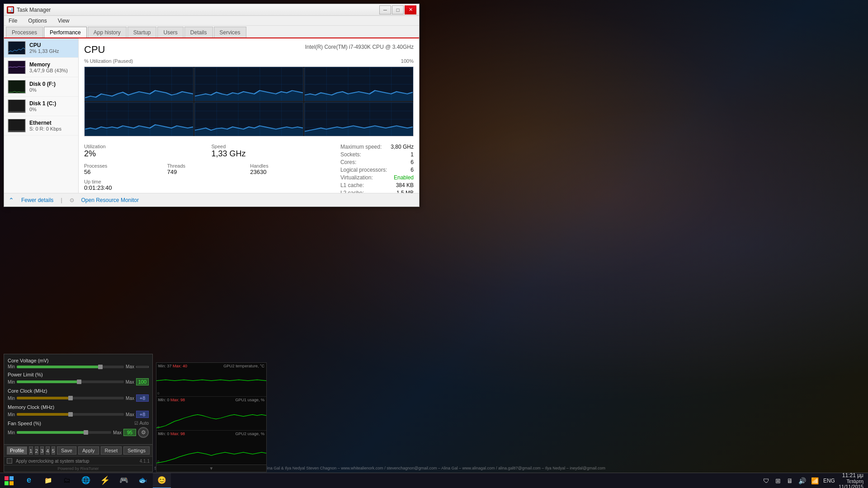 The width and height of the screenshot is (868, 488). I want to click on taskbar-lightning: ⚡, so click(105, 481).